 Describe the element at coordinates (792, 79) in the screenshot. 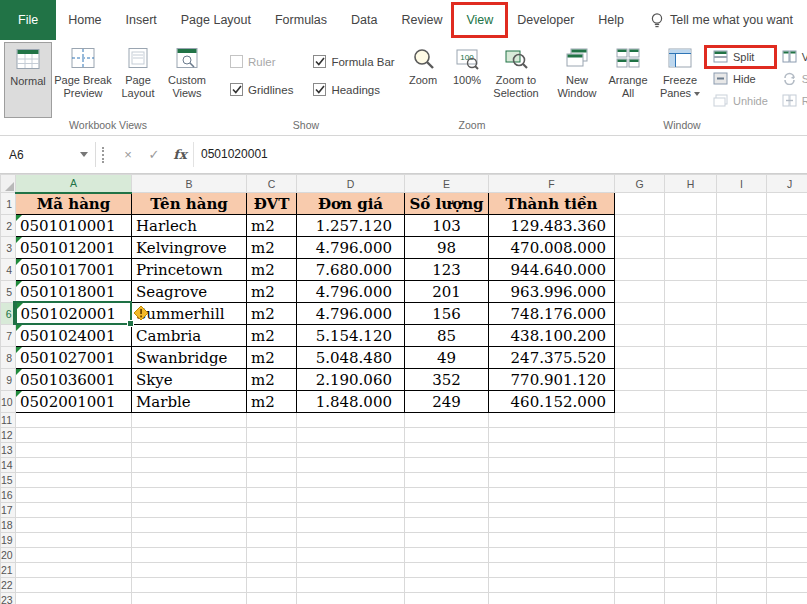

I see `synchronous-scrolling-button: Sy` at that location.